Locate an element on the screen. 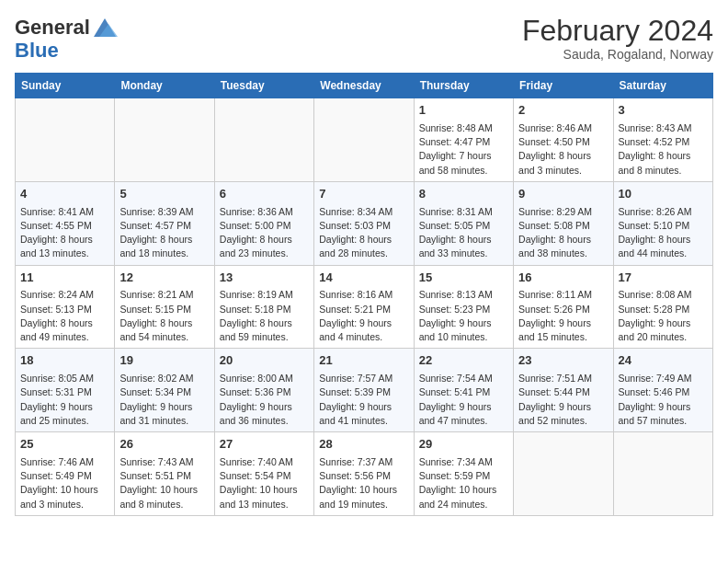 This screenshot has width=728, height=563. calendar-cell: 29Sunrise: 7:34 AM Sunset: 5:59 PM Dayli… is located at coordinates (463, 475).